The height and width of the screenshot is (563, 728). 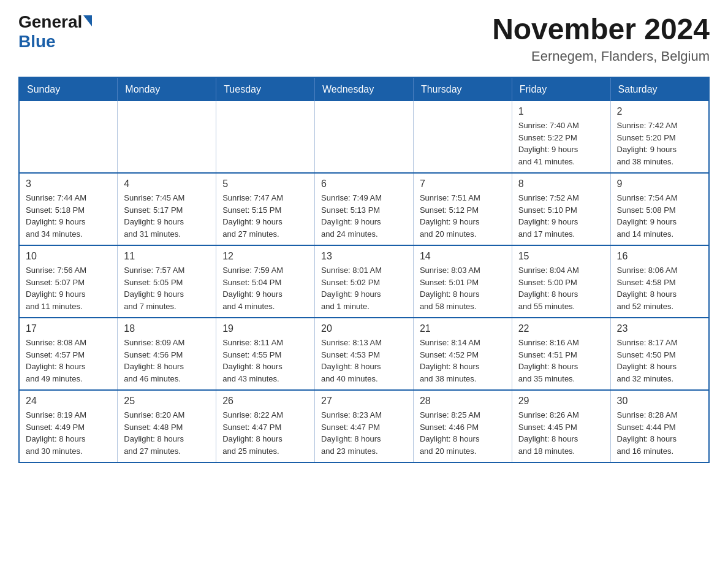 What do you see at coordinates (561, 329) in the screenshot?
I see `day-number: 22` at bounding box center [561, 329].